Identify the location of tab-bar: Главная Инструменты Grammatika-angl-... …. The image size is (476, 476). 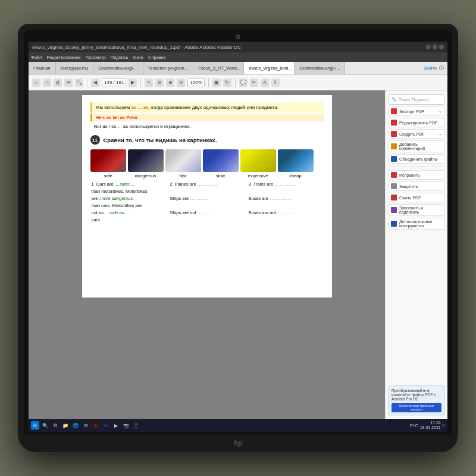
(238, 68).